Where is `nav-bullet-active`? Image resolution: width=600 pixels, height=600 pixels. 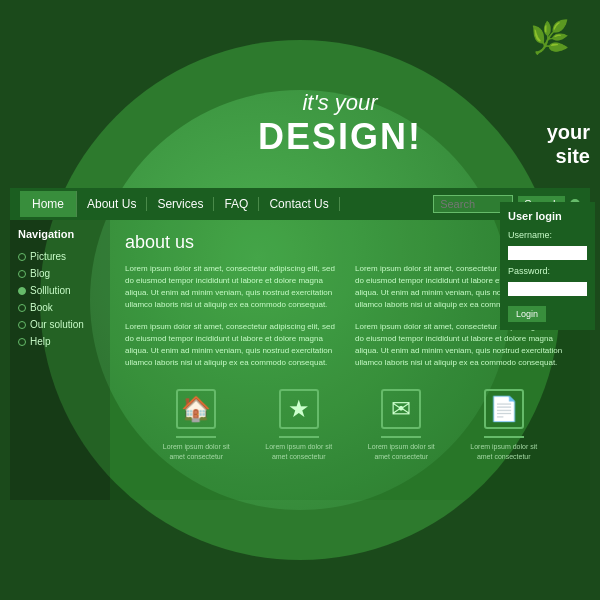
nav-bullet-active is located at coordinates (22, 291).